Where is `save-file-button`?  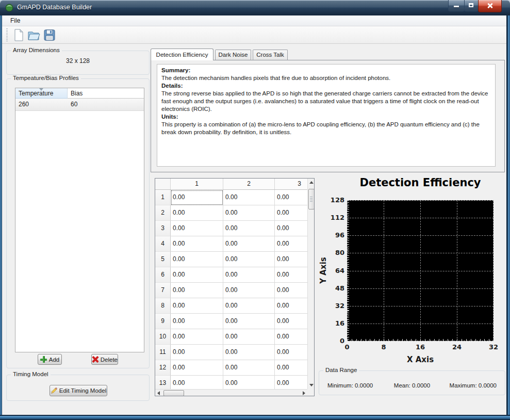 save-file-button is located at coordinates (50, 35).